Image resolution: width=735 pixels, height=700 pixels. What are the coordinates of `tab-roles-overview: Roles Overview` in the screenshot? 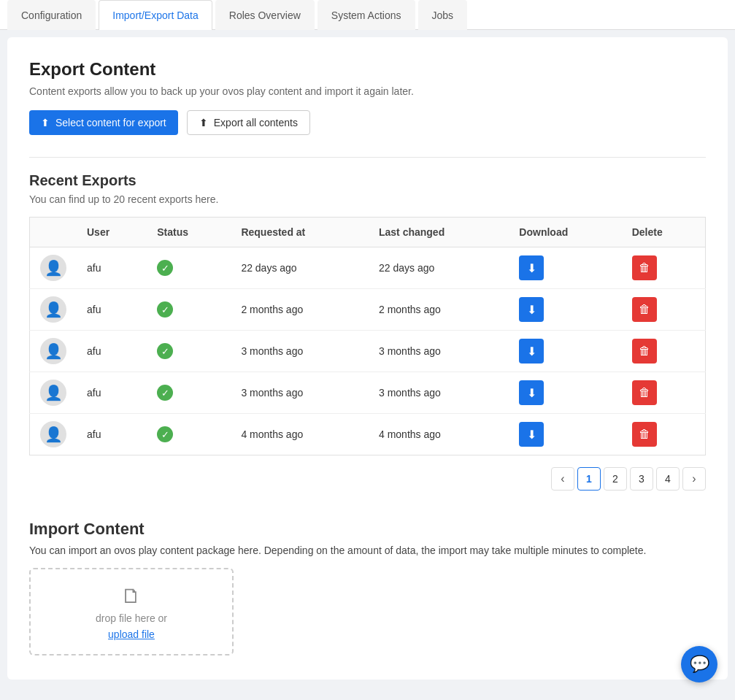 It's located at (265, 15).